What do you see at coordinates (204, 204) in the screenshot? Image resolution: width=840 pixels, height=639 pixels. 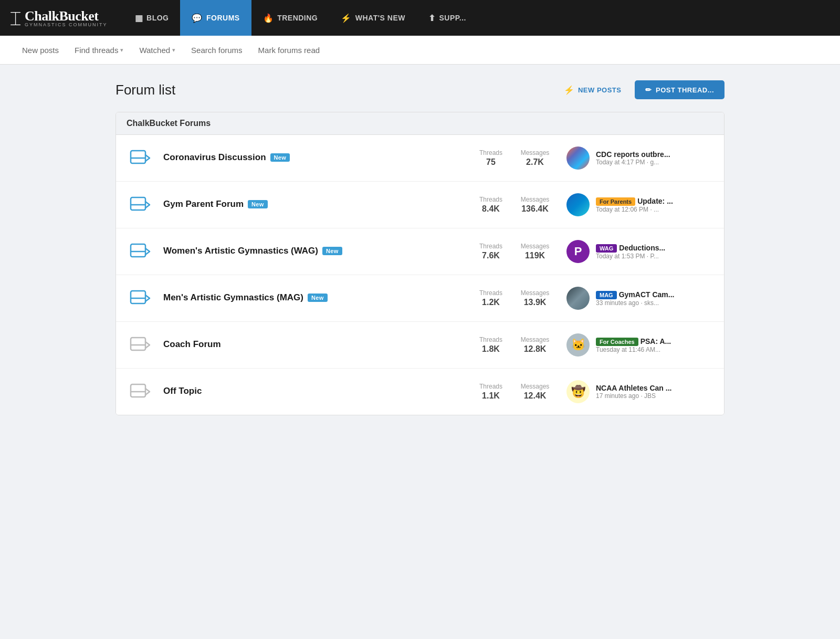 I see `forum-name-gym-parent: Gym Parent Forum` at bounding box center [204, 204].